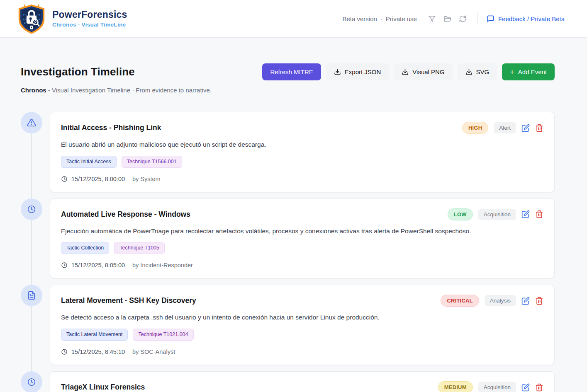  What do you see at coordinates (505, 128) in the screenshot?
I see `category-badge: Alert` at bounding box center [505, 128].